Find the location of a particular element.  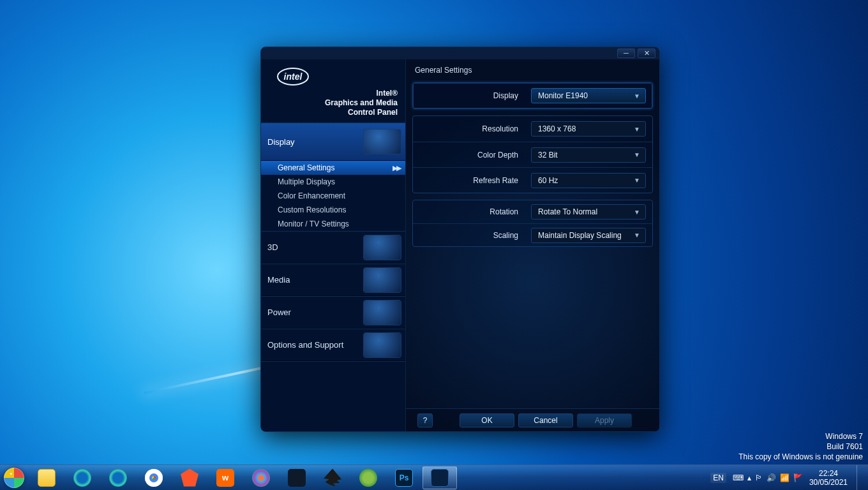

windows-orb-icon is located at coordinates (14, 478).